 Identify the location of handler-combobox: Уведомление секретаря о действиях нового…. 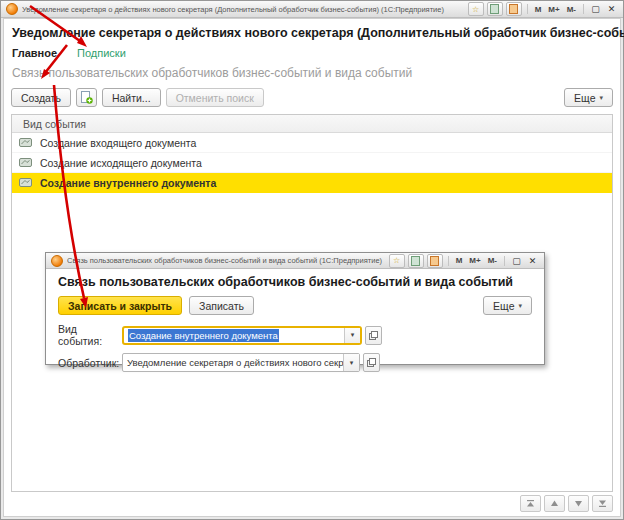
(241, 362).